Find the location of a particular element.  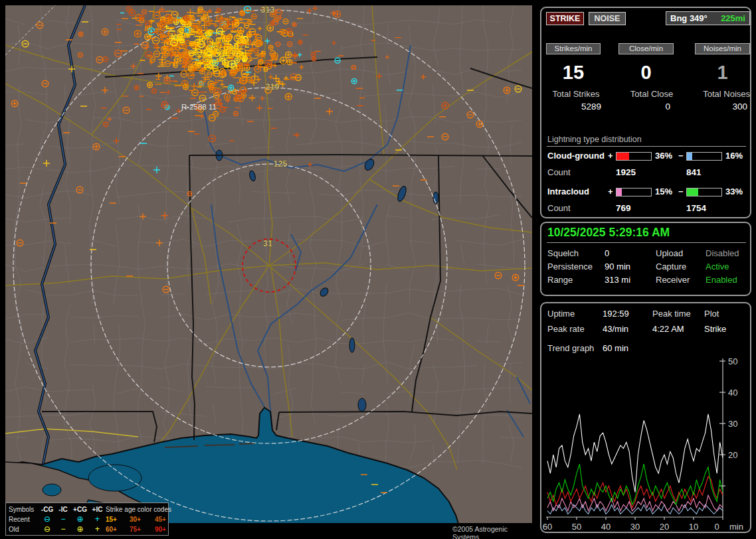

cg-count-label: Count is located at coordinates (559, 173).